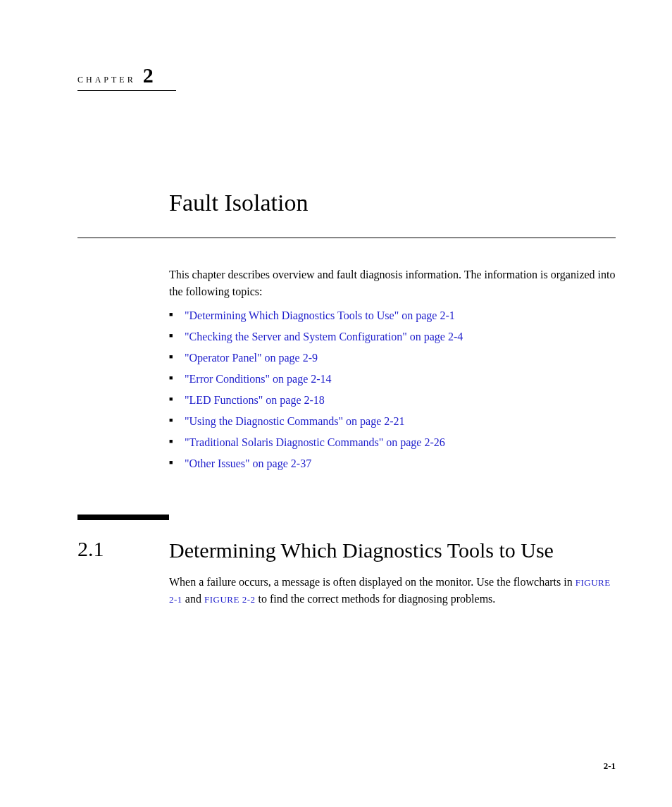 This screenshot has height=807, width=672. Describe the element at coordinates (392, 421) in the screenshot. I see `topic-item: "Using the Diagnostic Commands" on page …` at that location.